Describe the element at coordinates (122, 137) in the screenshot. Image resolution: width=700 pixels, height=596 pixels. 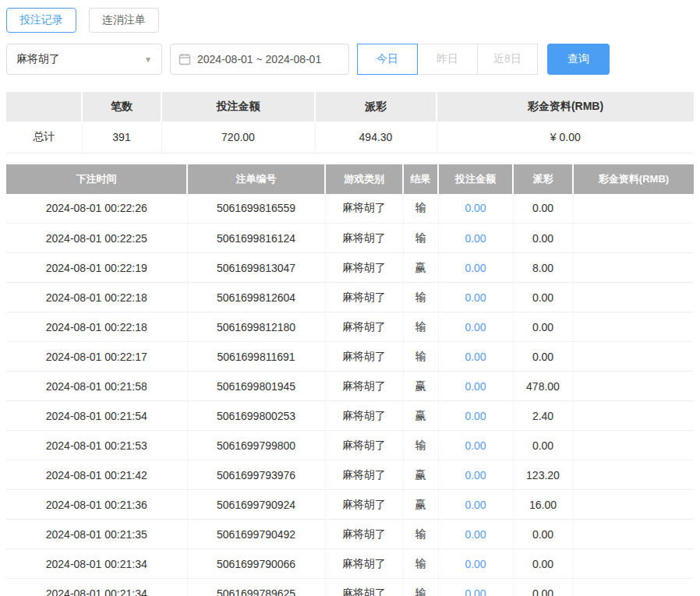
I see `summary-count-value: 391` at that location.